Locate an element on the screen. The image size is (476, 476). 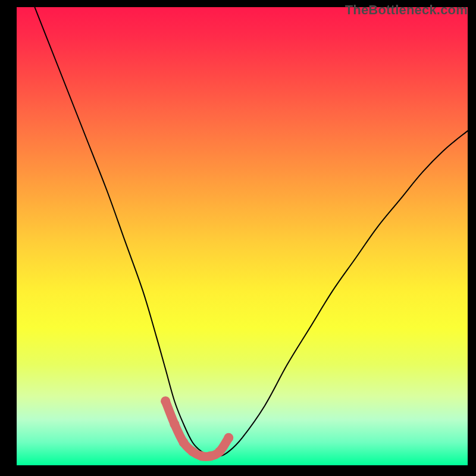
watermark-text: TheBottleneck.com is located at coordinates (406, 10).